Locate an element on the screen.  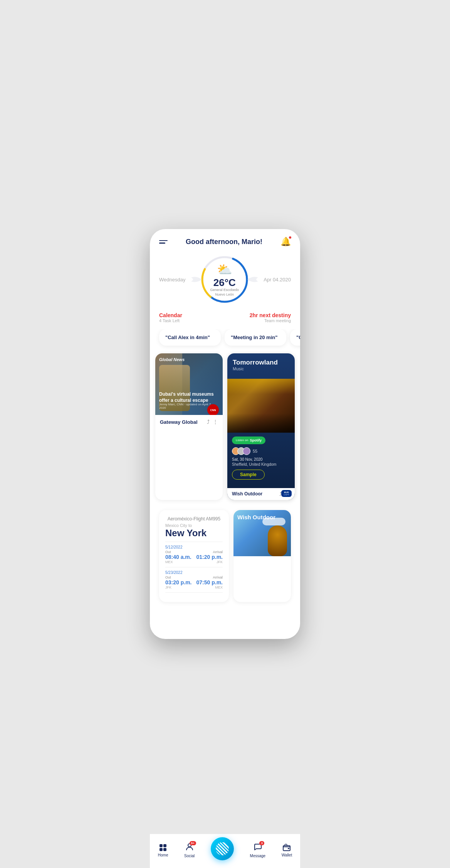
event-card: Tomorrowland Music Listen on Spotify is located at coordinates (261, 426).